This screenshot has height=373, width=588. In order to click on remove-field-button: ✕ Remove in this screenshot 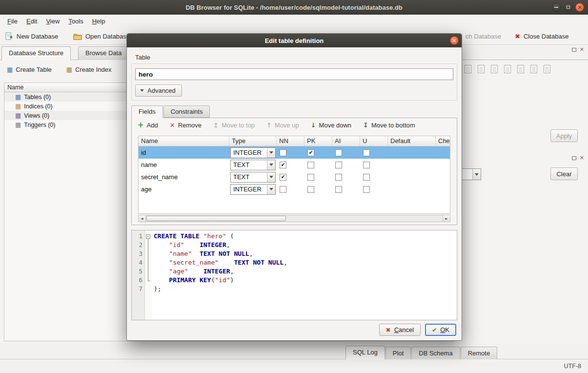, I will do `click(185, 125)`.